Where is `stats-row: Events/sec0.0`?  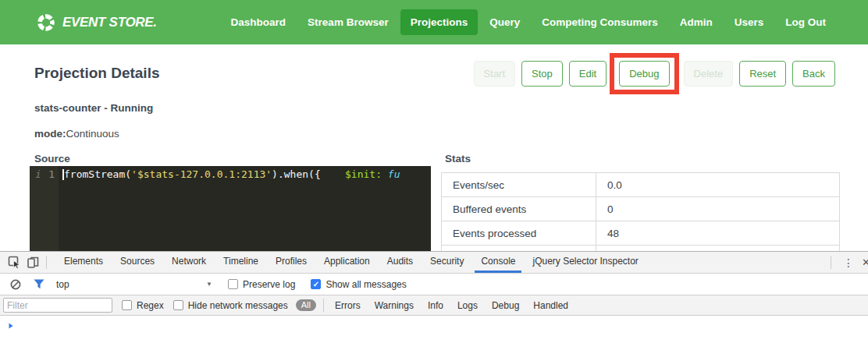 stats-row: Events/sec0.0 is located at coordinates (641, 186).